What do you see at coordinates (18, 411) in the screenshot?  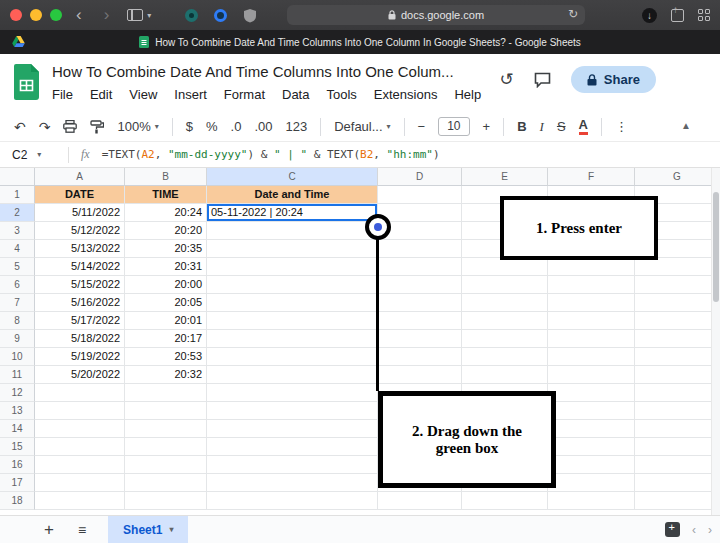 I see `row-header-13: 13` at bounding box center [18, 411].